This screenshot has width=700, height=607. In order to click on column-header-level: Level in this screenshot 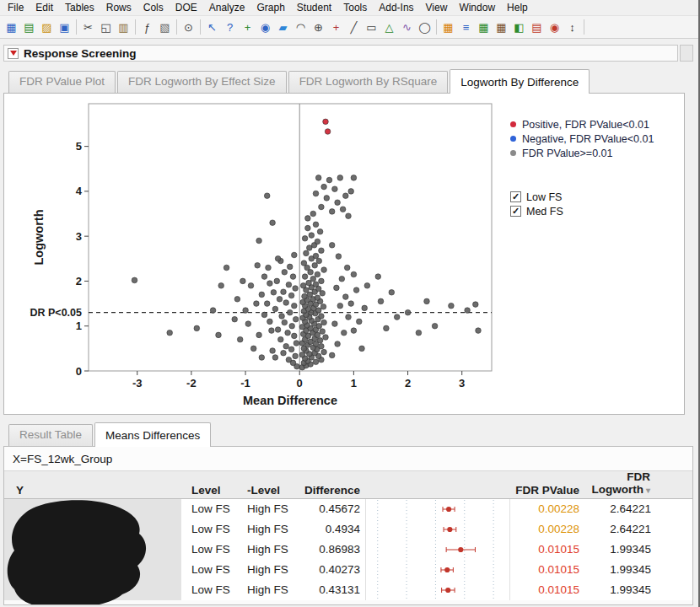, I will do `click(209, 491)`.